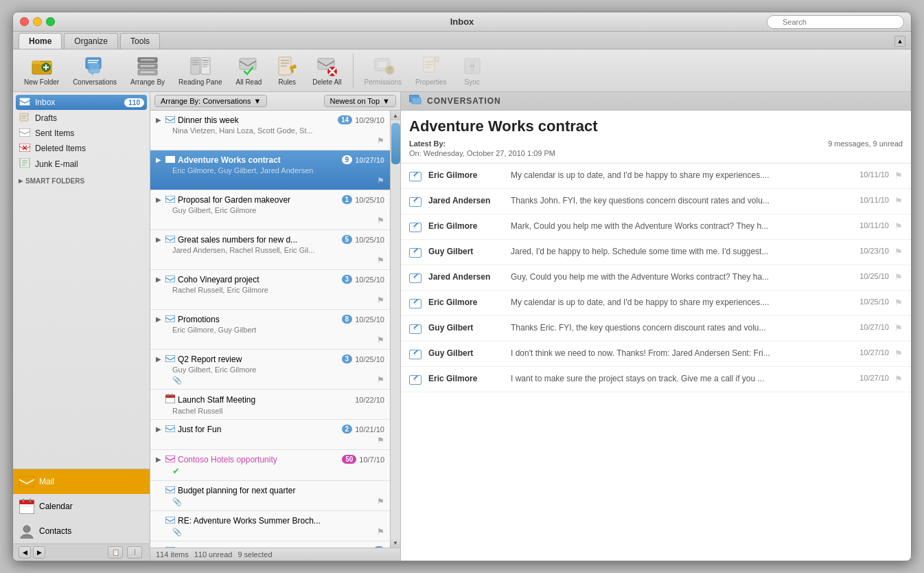  Describe the element at coordinates (39, 552) in the screenshot. I see `nav-forward-btn: ▶` at that location.